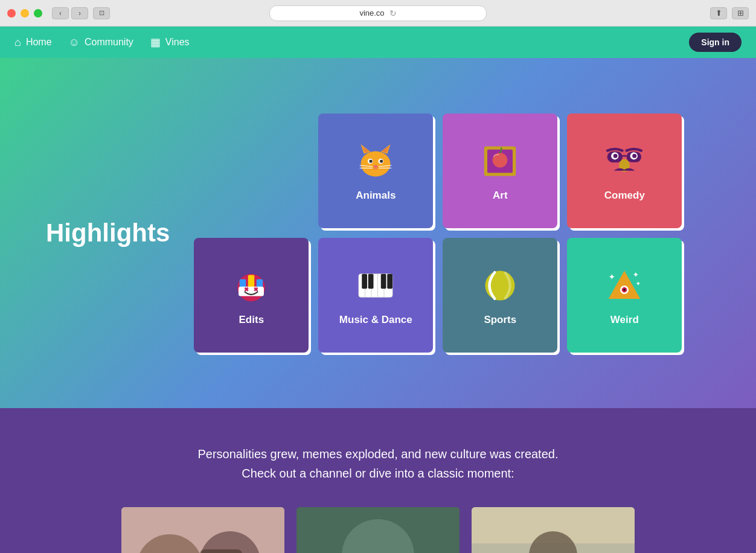 The width and height of the screenshot is (756, 553). I want to click on nav-home-label: Home, so click(39, 42).